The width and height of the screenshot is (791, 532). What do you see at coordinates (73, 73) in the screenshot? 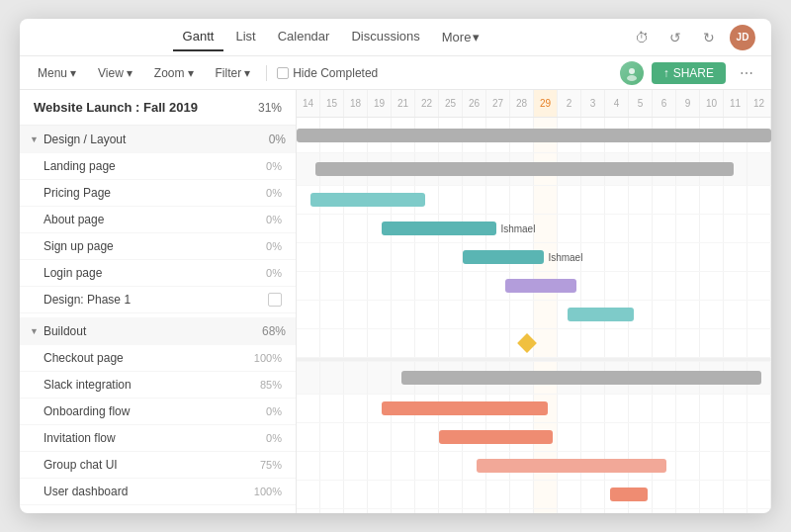
I see `menu-chevron-icon: ▾` at bounding box center [73, 73].